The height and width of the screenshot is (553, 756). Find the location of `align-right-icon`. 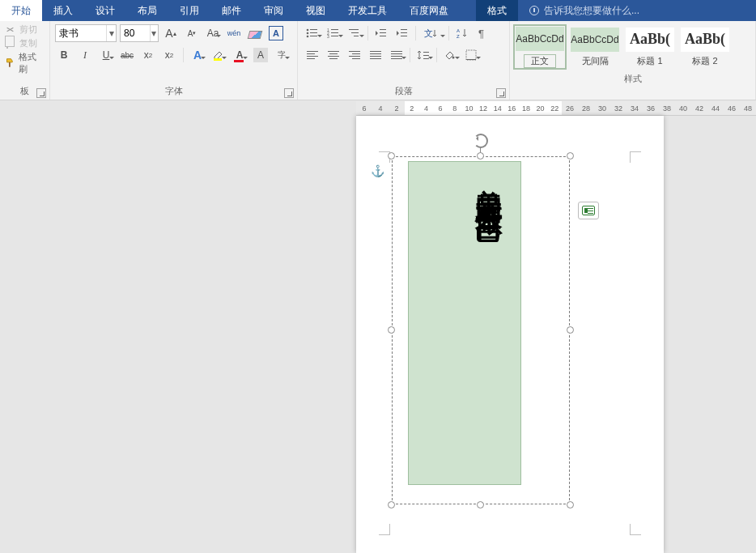

align-right-icon is located at coordinates (355, 55).